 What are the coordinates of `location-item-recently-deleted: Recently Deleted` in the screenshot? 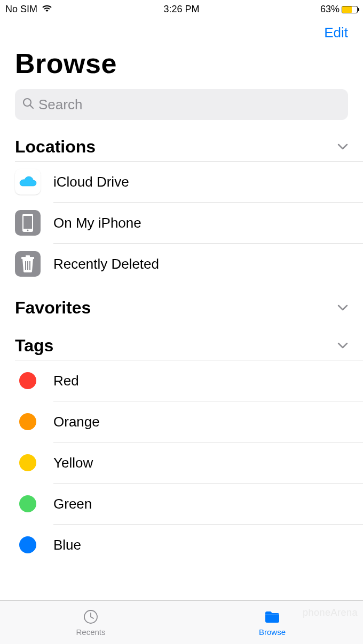 It's located at (182, 264).